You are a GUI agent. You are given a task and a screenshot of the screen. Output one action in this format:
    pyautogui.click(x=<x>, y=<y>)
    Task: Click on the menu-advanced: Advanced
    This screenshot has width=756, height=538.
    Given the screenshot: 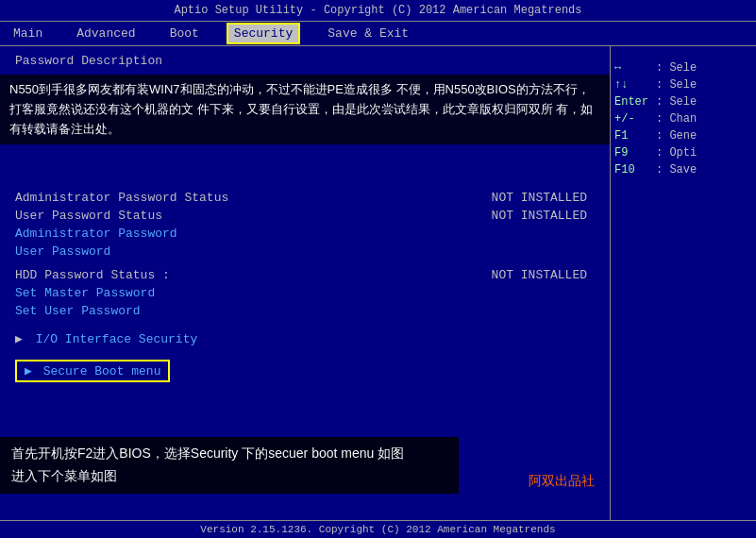 What is the action you would take?
    pyautogui.click(x=106, y=34)
    